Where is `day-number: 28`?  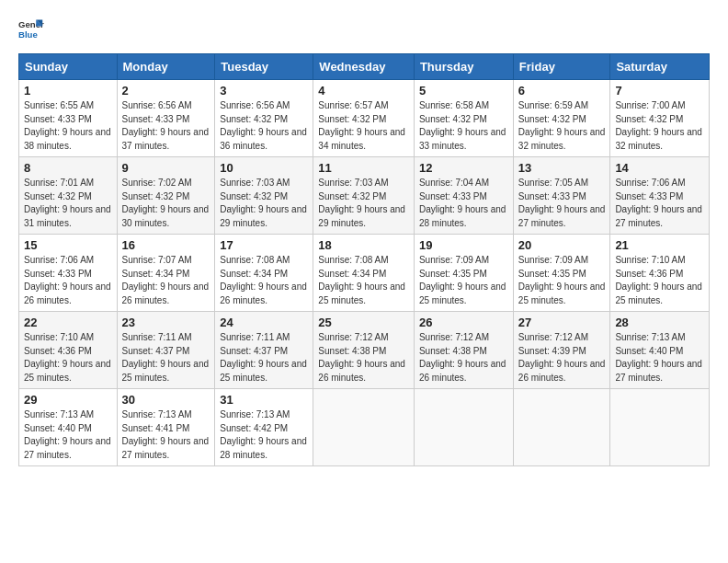
day-number: 28 is located at coordinates (660, 322).